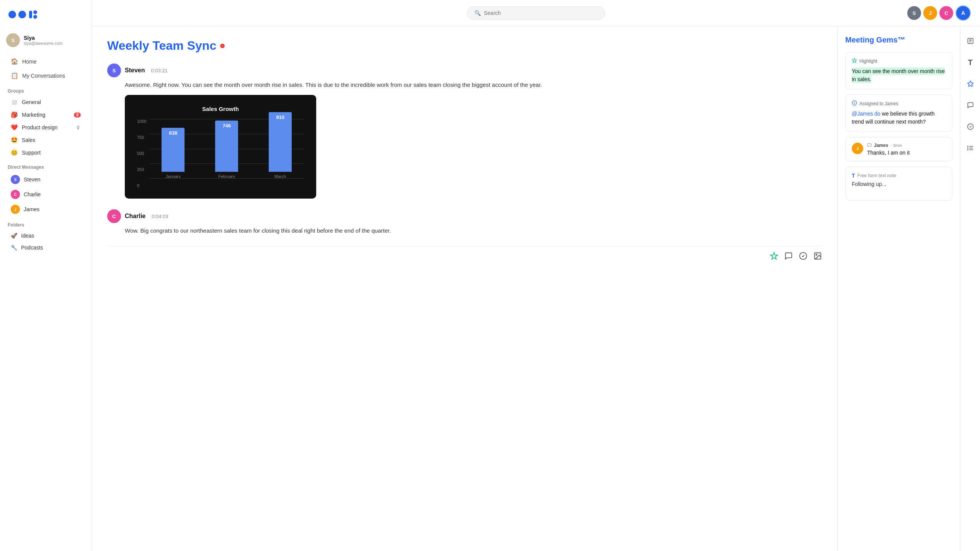 The image size is (980, 551). What do you see at coordinates (43, 43) in the screenshot?
I see `user-email: siya@awesome.com` at bounding box center [43, 43].